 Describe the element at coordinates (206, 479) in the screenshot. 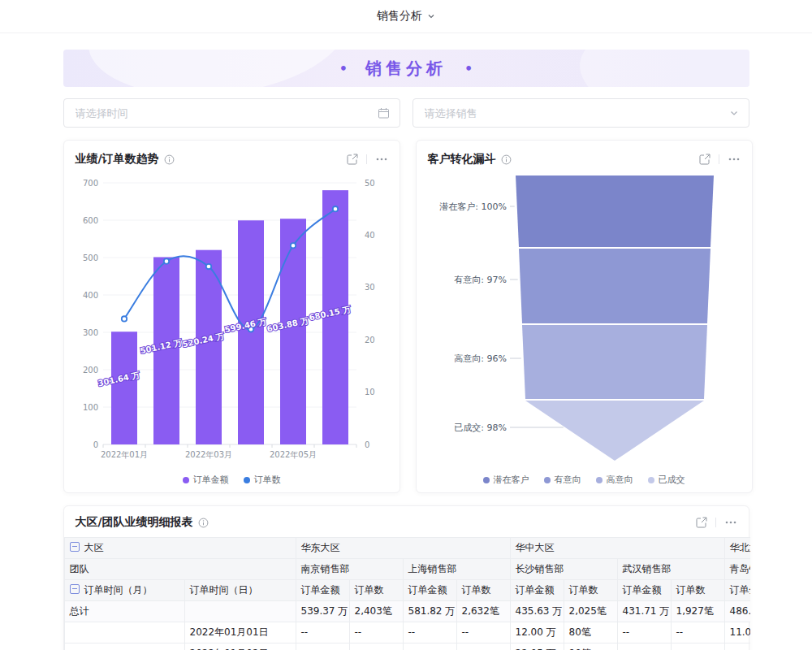

I see `legend-item: 订单金额` at that location.